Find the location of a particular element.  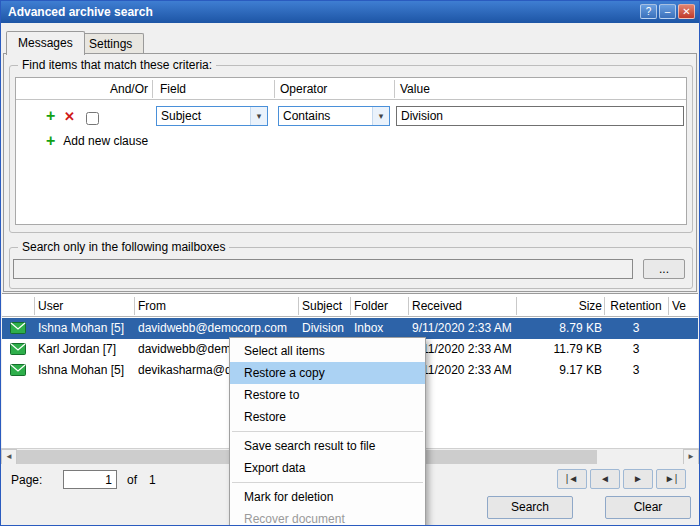

tab-messages: Messages is located at coordinates (46, 43).